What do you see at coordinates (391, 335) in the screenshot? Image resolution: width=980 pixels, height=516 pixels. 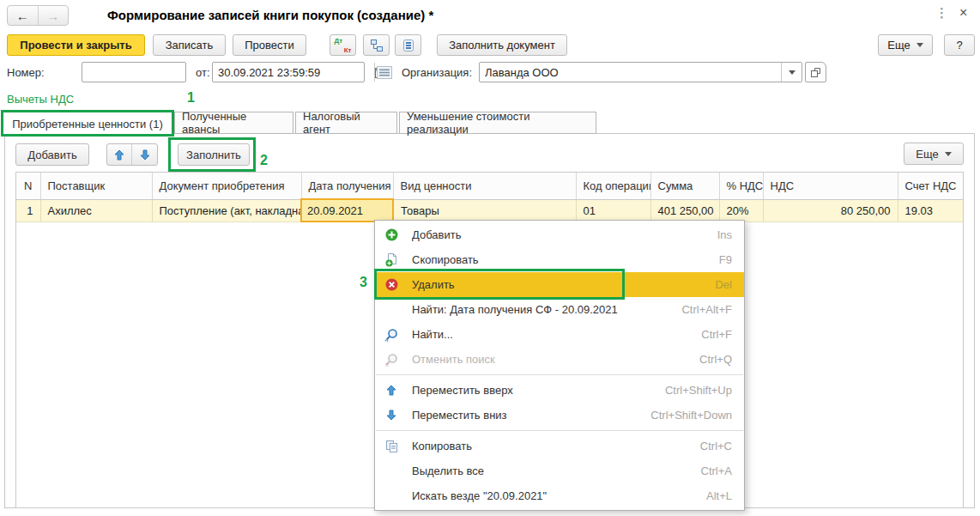 I see `find-icon` at bounding box center [391, 335].